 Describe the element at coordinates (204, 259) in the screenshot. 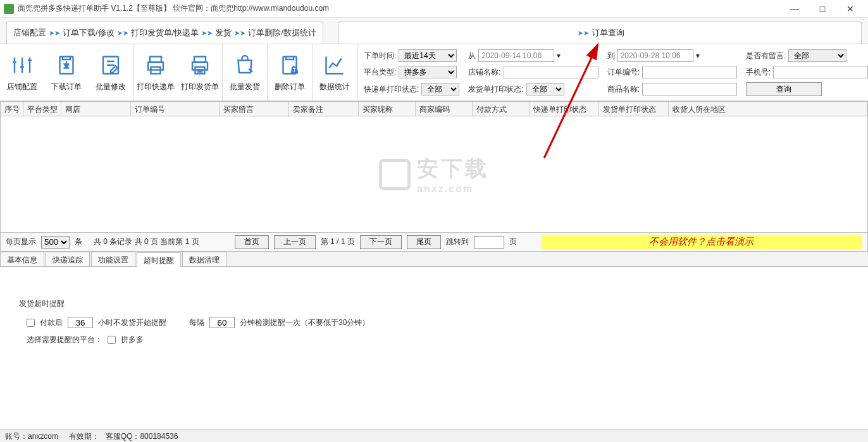

I see `subtab-cleanup: 数据清理` at that location.